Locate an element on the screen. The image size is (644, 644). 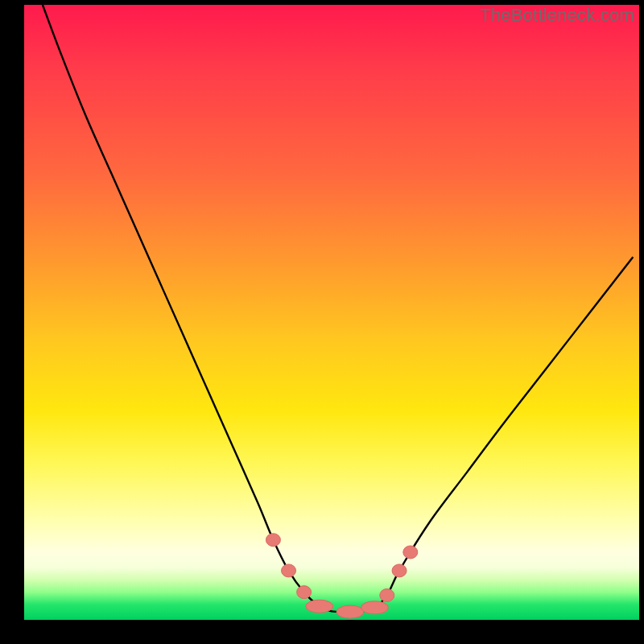
curve-markers is located at coordinates (341, 576).